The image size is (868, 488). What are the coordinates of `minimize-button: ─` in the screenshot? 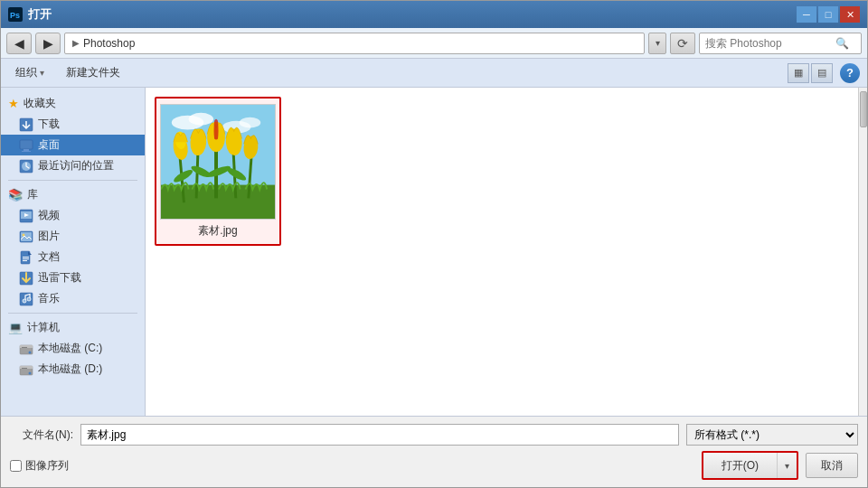 It's located at (807, 14).